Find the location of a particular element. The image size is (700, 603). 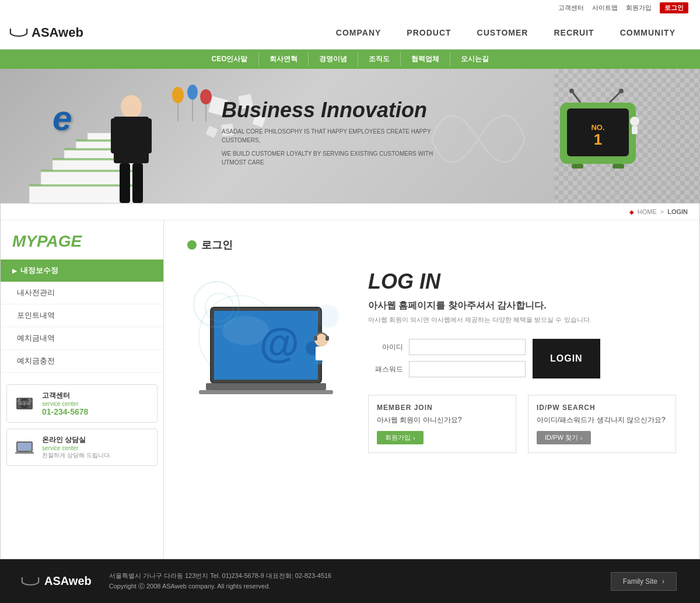

breadcrumb-current: LOGIN is located at coordinates (678, 212).